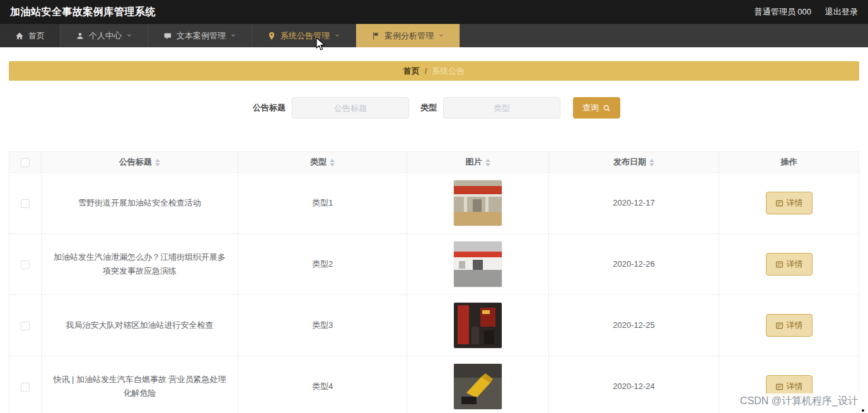 The image size is (868, 413). I want to click on announcement-title: 雪野街道开展加油站安全检查活动, so click(140, 203).